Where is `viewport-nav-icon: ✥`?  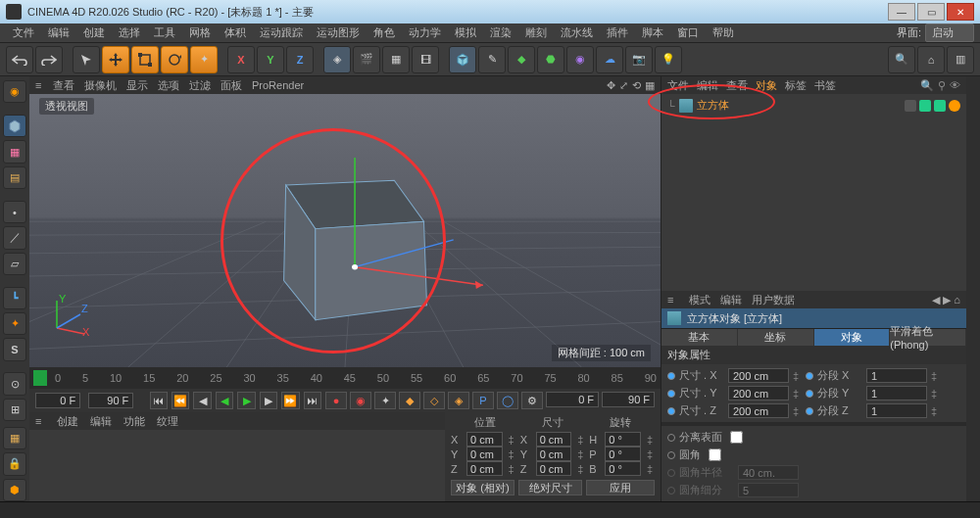 viewport-nav-icon: ✥ is located at coordinates (612, 86).